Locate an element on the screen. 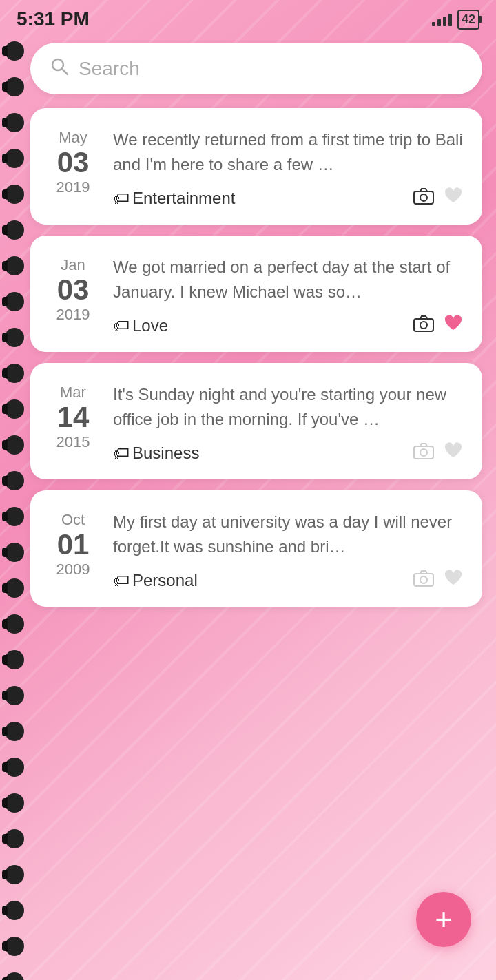  search-icon is located at coordinates (59, 69).